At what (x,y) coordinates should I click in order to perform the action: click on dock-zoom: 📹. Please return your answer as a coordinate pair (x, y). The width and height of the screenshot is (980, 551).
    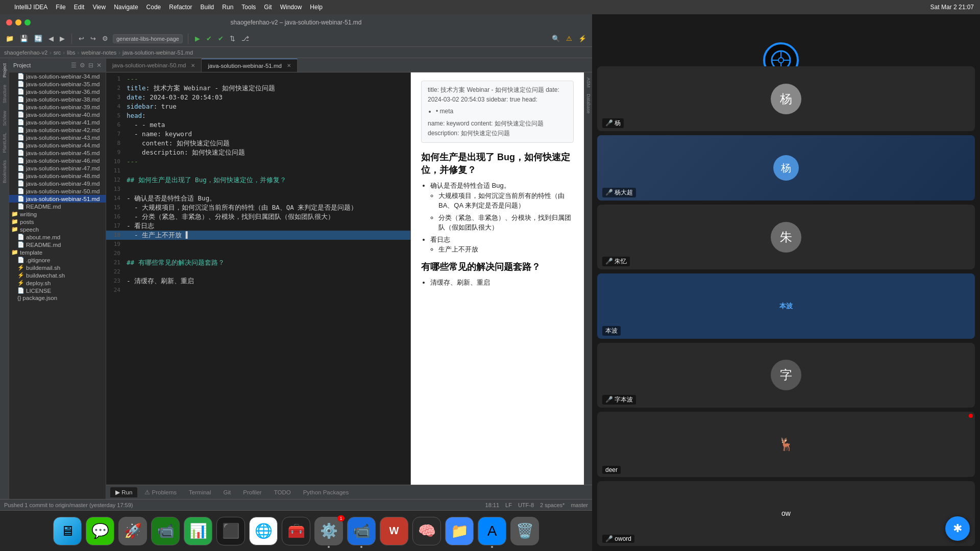
    Looking at the image, I should click on (361, 531).